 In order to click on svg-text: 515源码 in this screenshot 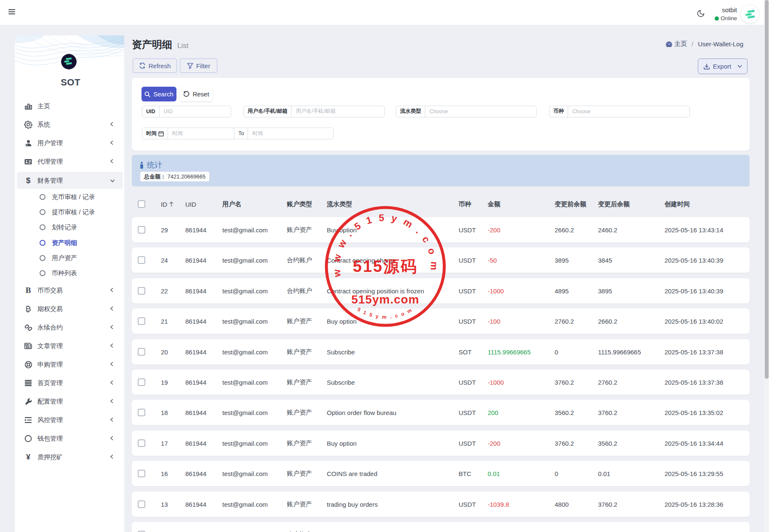, I will do `click(385, 266)`.